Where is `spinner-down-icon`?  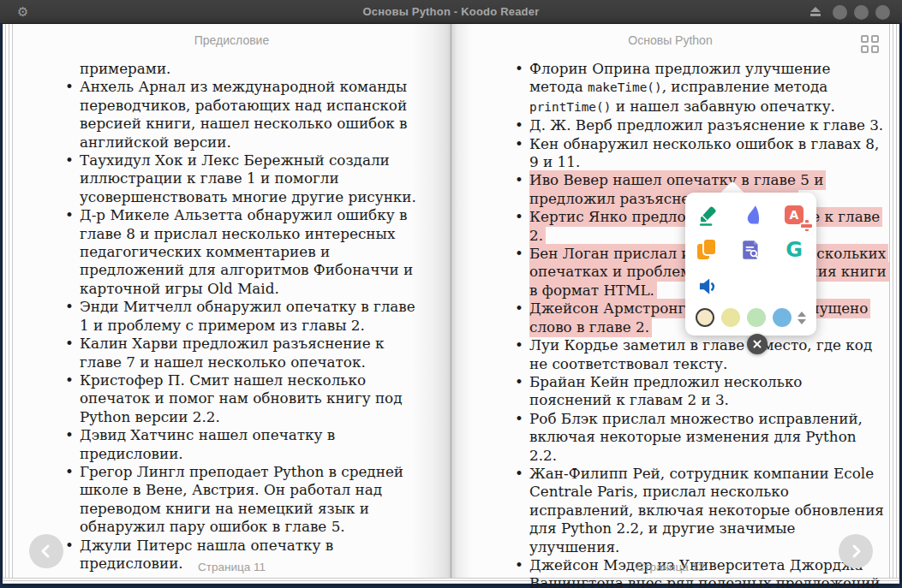
spinner-down-icon is located at coordinates (802, 322).